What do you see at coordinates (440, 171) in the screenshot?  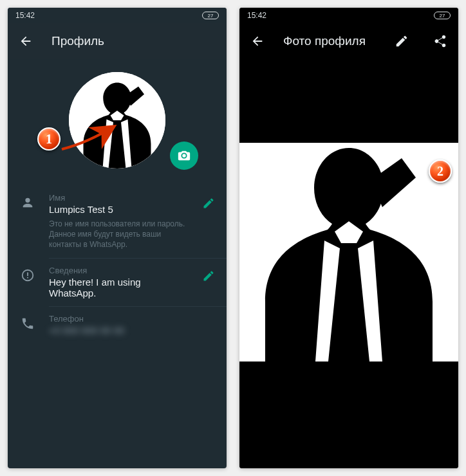 I see `step-badge-2: 2` at bounding box center [440, 171].